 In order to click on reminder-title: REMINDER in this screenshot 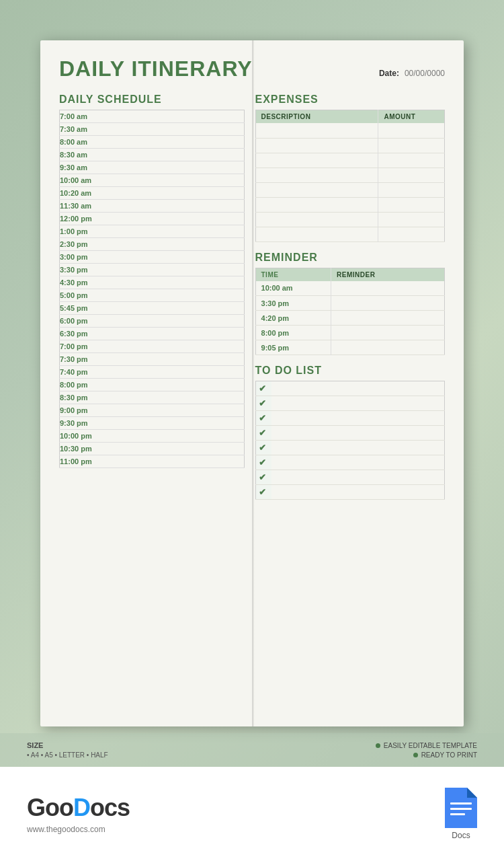, I will do `click(350, 258)`.